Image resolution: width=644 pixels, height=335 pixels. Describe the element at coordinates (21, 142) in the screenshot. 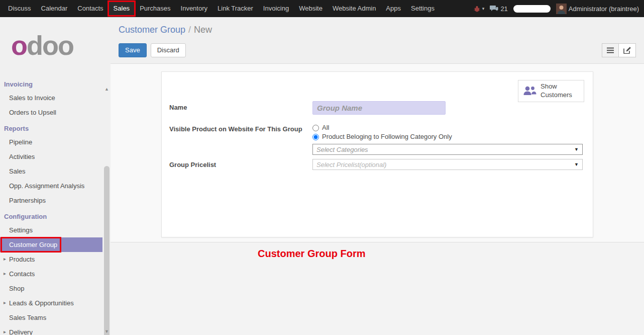

I see `sidebar-item-label: Pipeline` at that location.